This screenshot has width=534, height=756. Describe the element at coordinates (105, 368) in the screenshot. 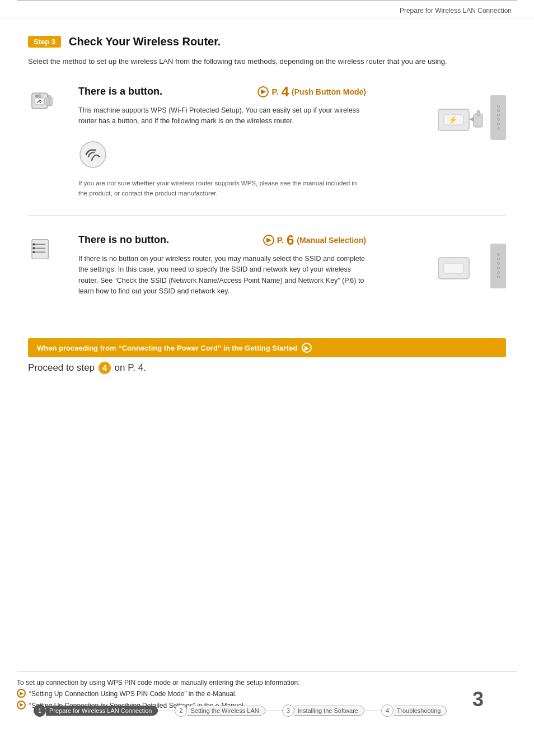

I see `proceed-step-num: 4` at that location.